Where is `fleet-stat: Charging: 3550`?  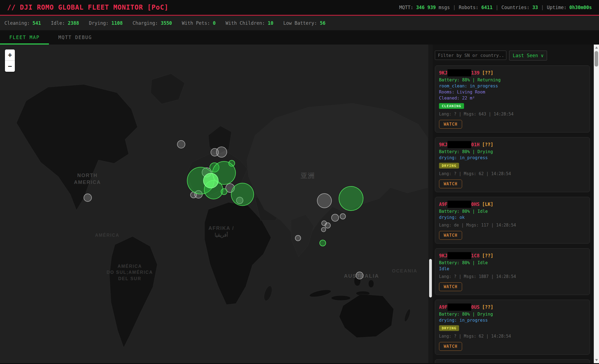
fleet-stat: Charging: 3550 is located at coordinates (152, 23).